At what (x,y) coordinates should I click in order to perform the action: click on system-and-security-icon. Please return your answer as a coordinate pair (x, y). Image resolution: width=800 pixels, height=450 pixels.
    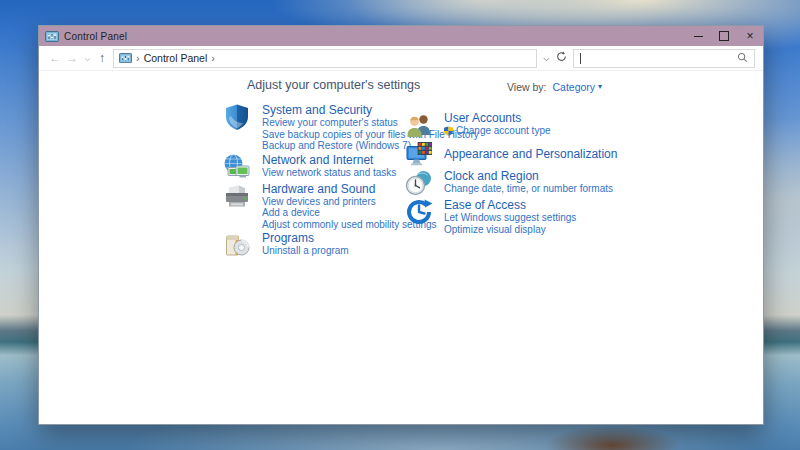
    Looking at the image, I should click on (237, 117).